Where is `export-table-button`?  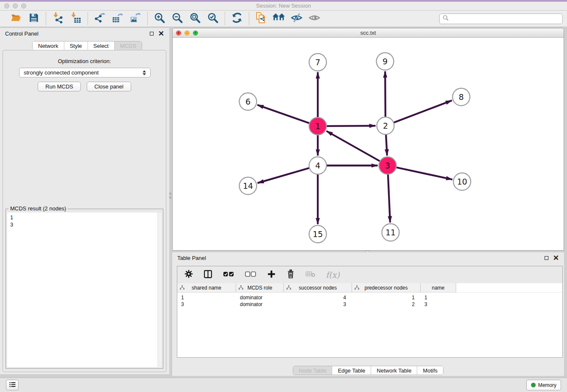 export-table-button is located at coordinates (118, 19).